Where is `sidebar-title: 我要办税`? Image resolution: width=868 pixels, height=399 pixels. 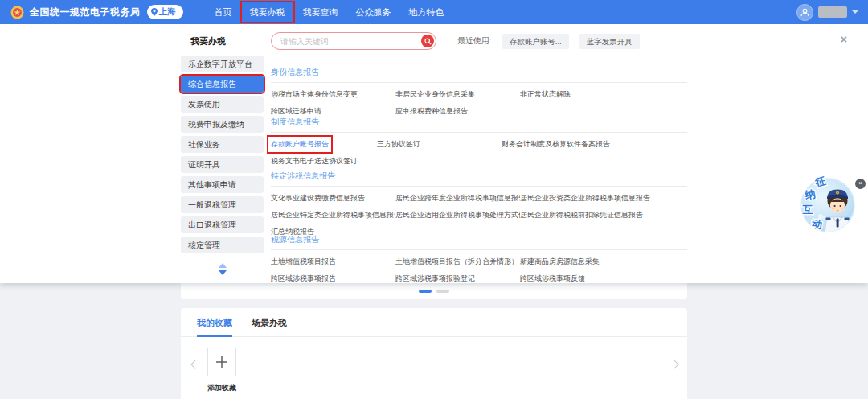 sidebar-title: 我要办税 is located at coordinates (227, 42).